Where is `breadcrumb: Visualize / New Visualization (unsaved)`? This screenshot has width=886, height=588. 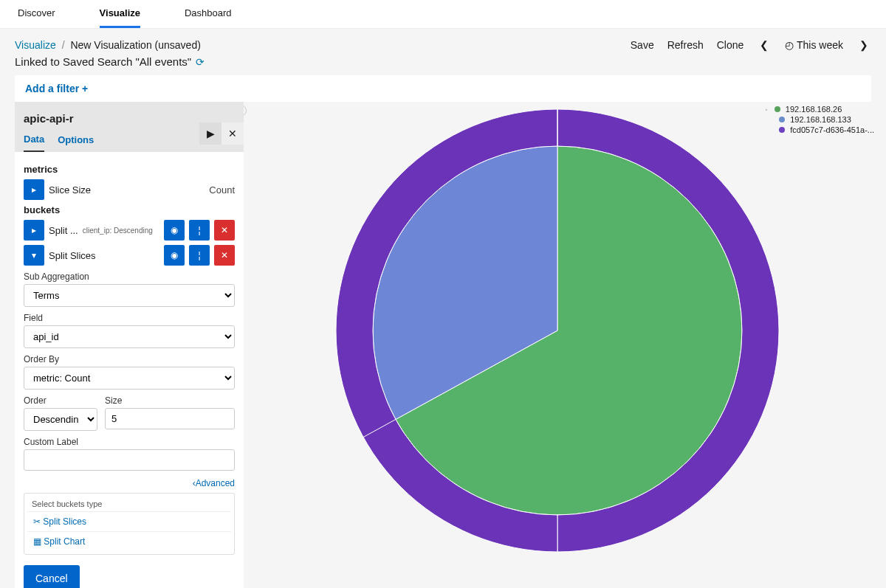
breadcrumb: Visualize / New Visualization (unsaved) is located at coordinates (109, 45).